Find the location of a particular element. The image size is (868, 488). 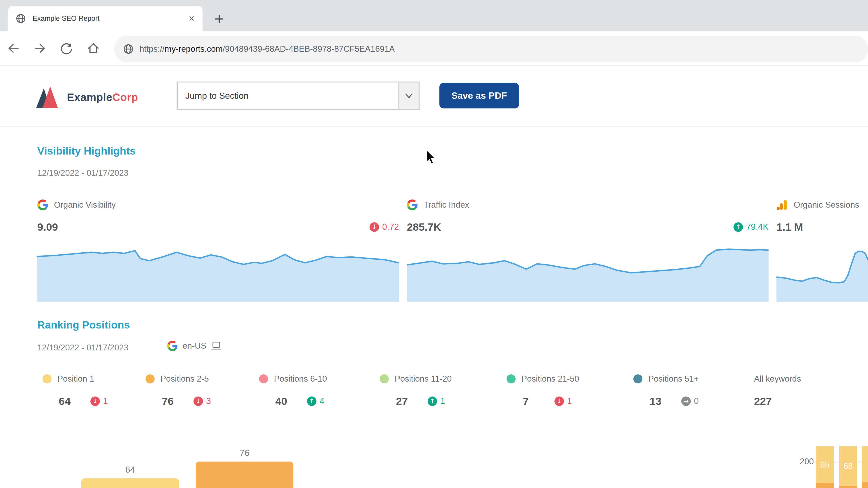

legend-item: Position 1 64 ↓ 1 is located at coordinates (75, 390).